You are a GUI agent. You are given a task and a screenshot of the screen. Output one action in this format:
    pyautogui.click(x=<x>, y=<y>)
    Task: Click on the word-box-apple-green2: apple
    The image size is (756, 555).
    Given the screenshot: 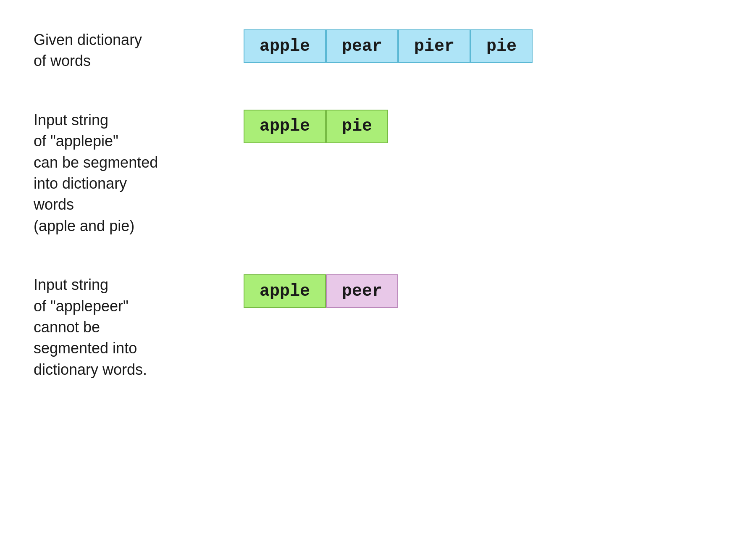 What is the action you would take?
    pyautogui.click(x=285, y=291)
    